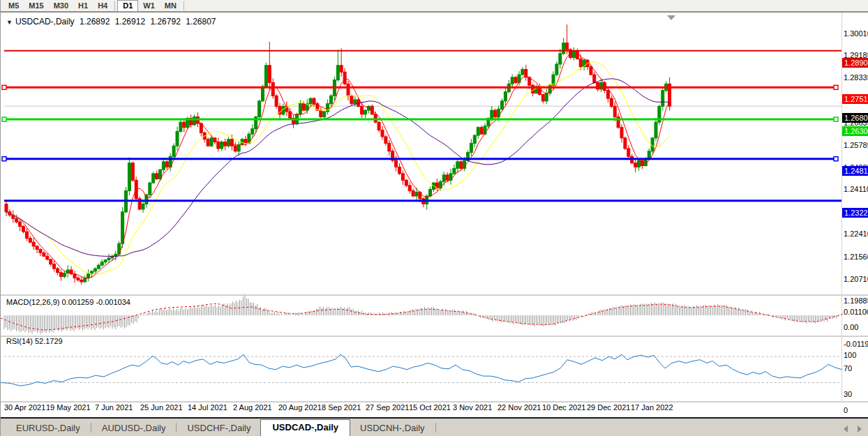 The width and height of the screenshot is (868, 436). I want to click on tab-usdchf-daily: USDCHF-,Daily, so click(219, 428).